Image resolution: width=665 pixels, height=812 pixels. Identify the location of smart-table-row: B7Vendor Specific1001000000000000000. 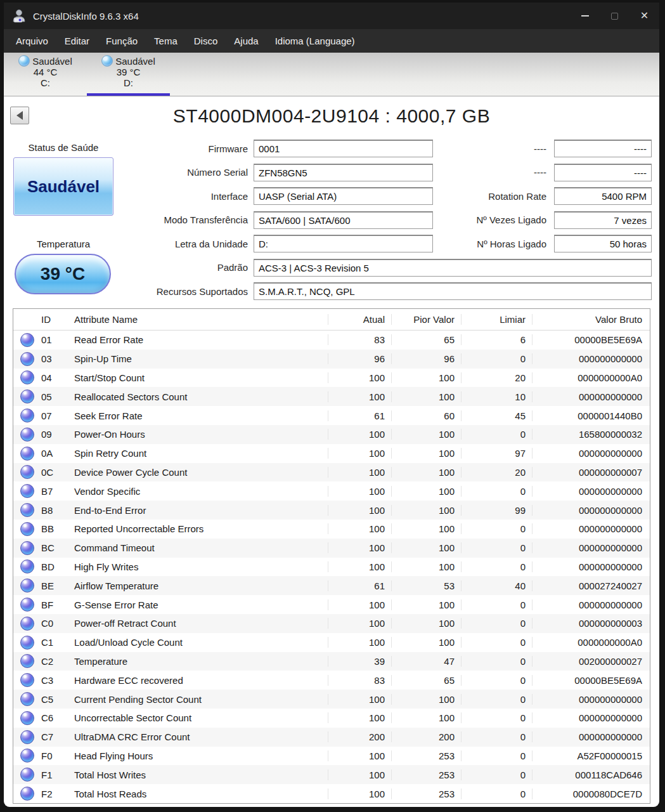
(332, 491).